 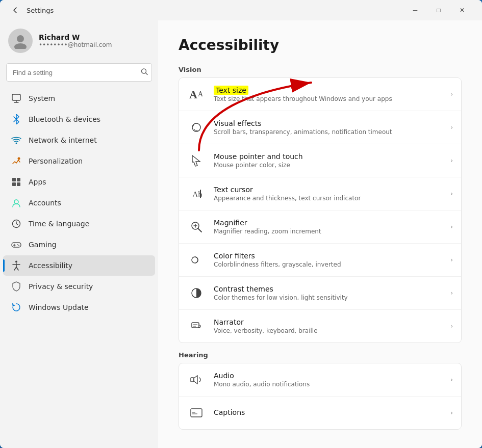 I want to click on search-button, so click(x=144, y=72).